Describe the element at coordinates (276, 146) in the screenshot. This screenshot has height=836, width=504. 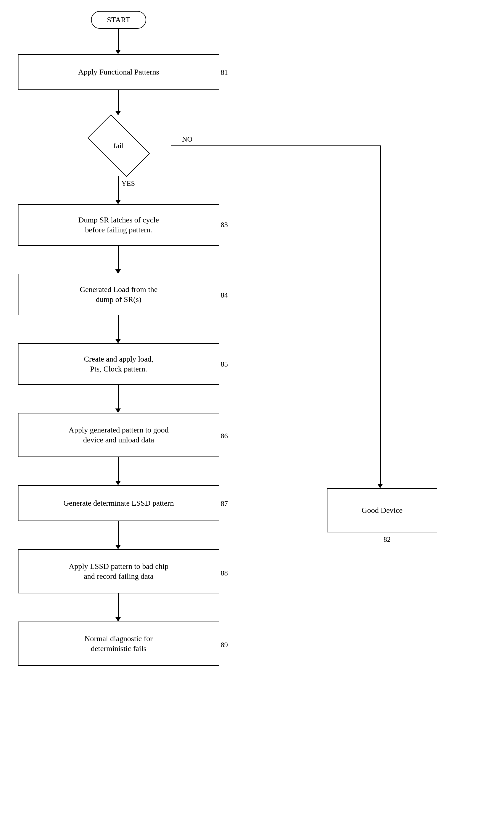
I see `line-no-right` at that location.